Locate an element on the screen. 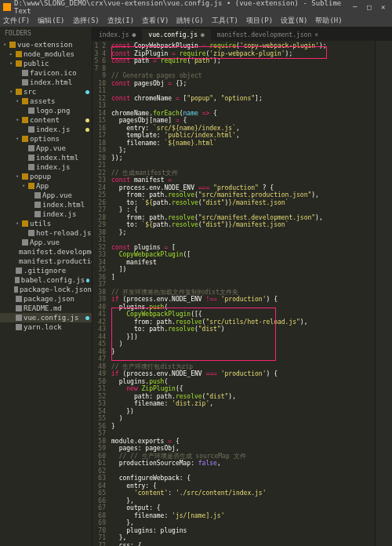 The height and width of the screenshot is (546, 392). tab-bar: index.js●vue.config.js●manifest.developm… is located at coordinates (242, 34).